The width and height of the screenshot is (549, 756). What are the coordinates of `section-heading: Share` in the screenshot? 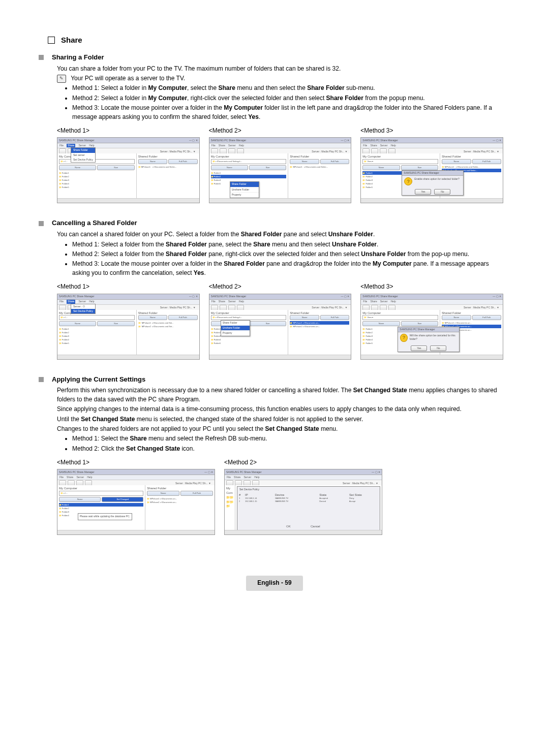 It's located at (276, 40).